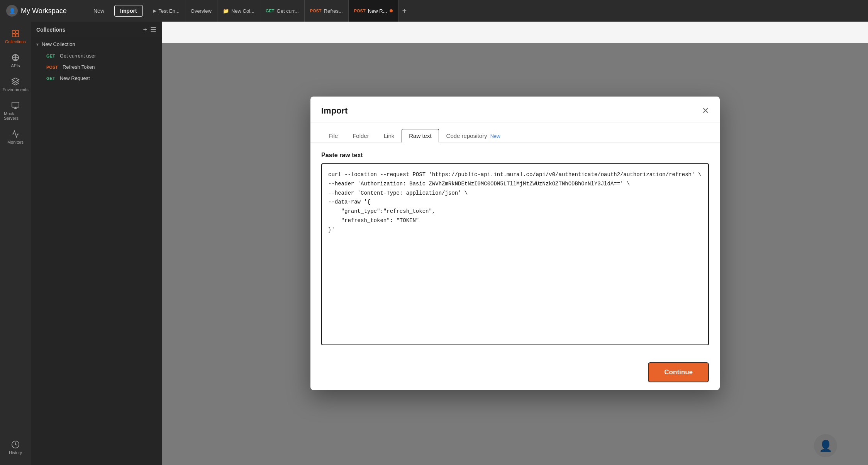 The width and height of the screenshot is (868, 465). What do you see at coordinates (15, 42) in the screenshot?
I see `sidebar-collections-label: Collections` at bounding box center [15, 42].